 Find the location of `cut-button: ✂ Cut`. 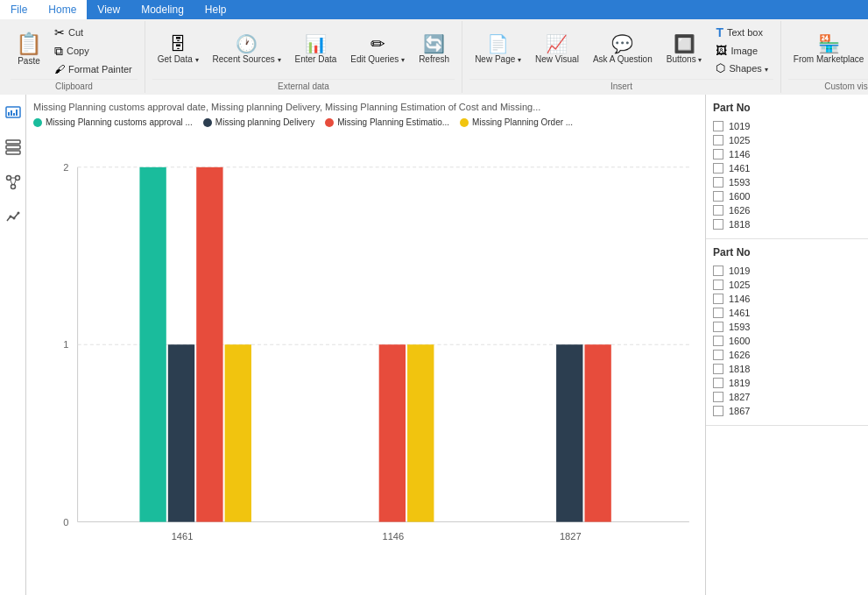

cut-button: ✂ Cut is located at coordinates (93, 32).